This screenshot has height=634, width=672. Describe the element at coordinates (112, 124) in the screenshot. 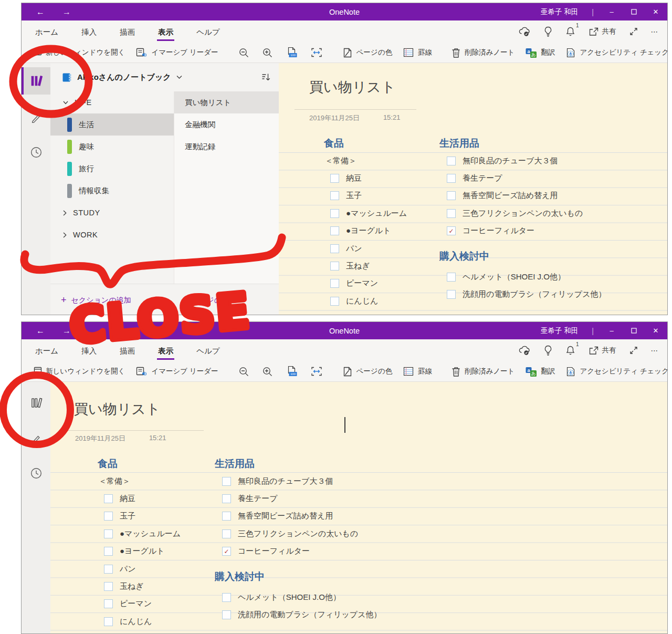

I see `section-item: 生活` at that location.